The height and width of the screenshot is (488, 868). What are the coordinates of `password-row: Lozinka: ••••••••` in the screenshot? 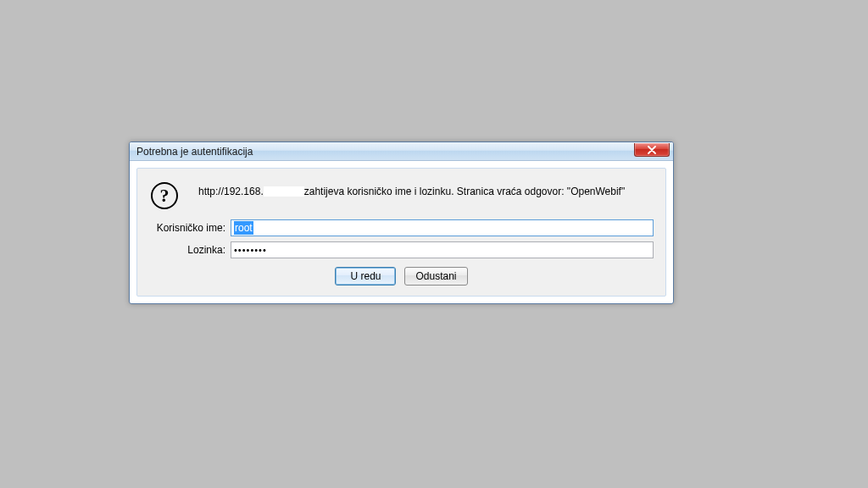 It's located at (402, 250).